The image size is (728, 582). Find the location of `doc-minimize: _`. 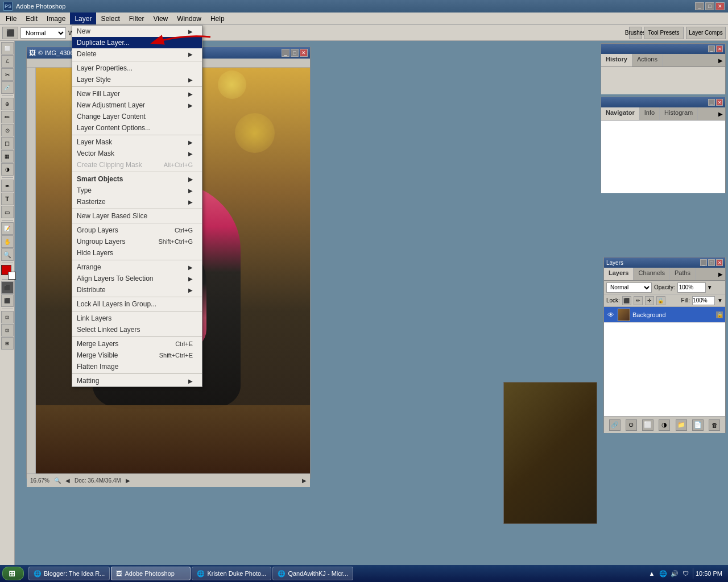

doc-minimize: _ is located at coordinates (286, 53).